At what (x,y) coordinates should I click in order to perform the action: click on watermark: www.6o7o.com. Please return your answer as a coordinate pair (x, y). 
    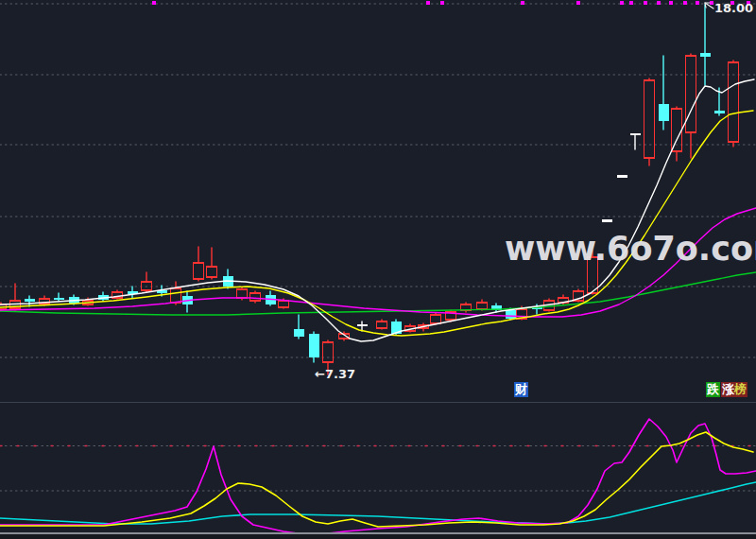
    Looking at the image, I should click on (630, 249).